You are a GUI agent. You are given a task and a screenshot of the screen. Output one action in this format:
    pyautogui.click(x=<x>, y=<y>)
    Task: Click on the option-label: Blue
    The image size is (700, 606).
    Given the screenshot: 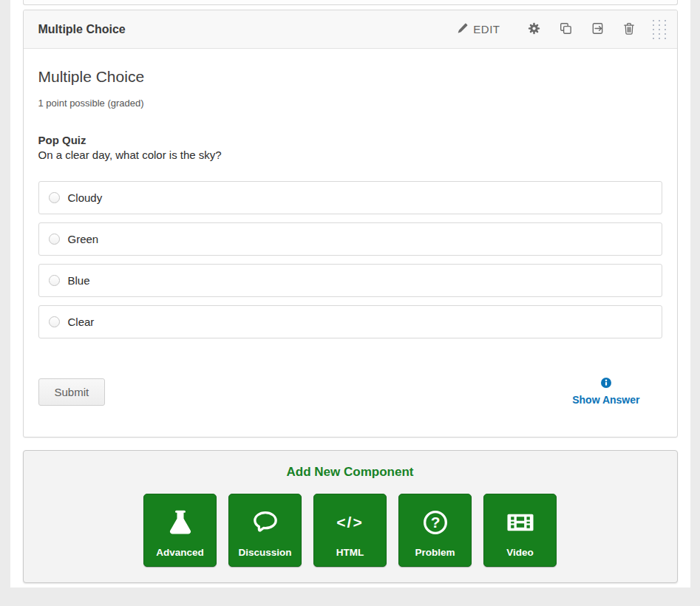 What is the action you would take?
    pyautogui.click(x=79, y=281)
    